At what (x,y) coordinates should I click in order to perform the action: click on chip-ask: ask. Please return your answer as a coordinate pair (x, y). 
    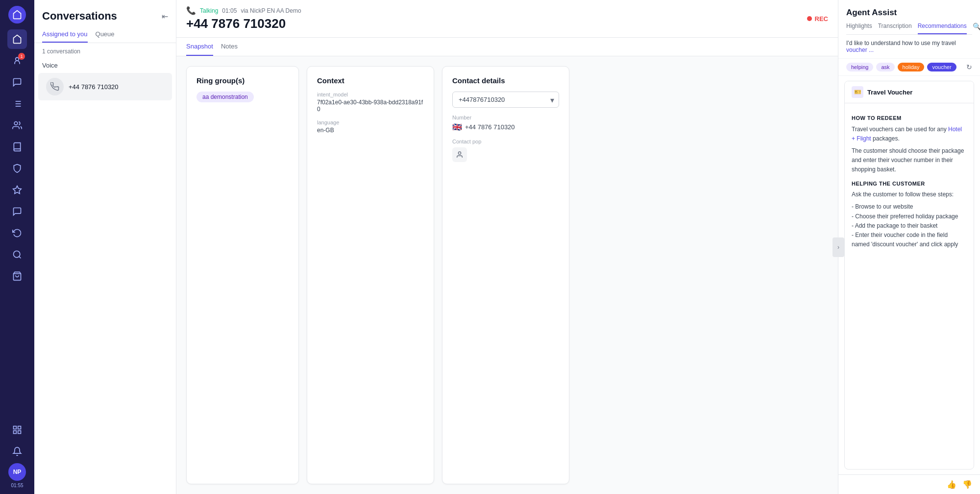
    Looking at the image, I should click on (885, 67).